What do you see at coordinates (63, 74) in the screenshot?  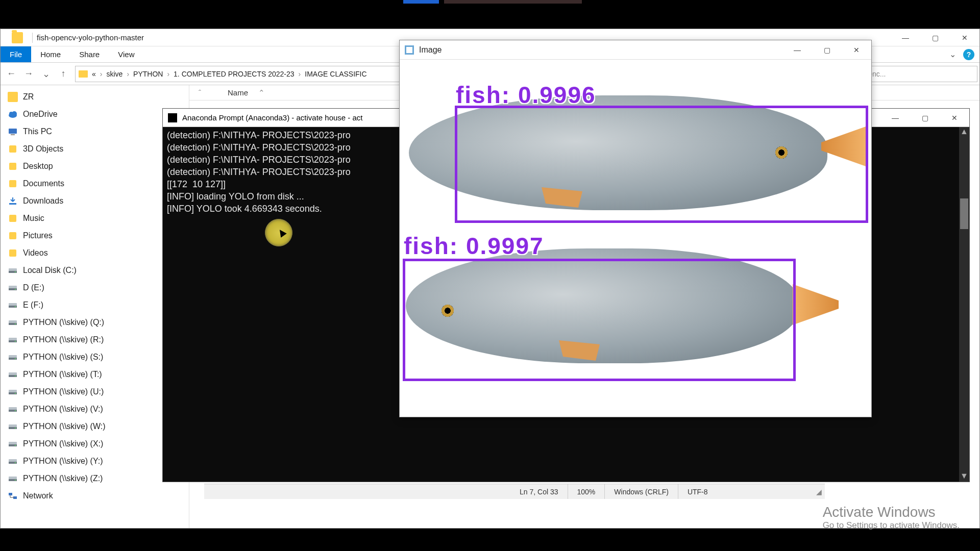 I see `up-button: ↑` at bounding box center [63, 74].